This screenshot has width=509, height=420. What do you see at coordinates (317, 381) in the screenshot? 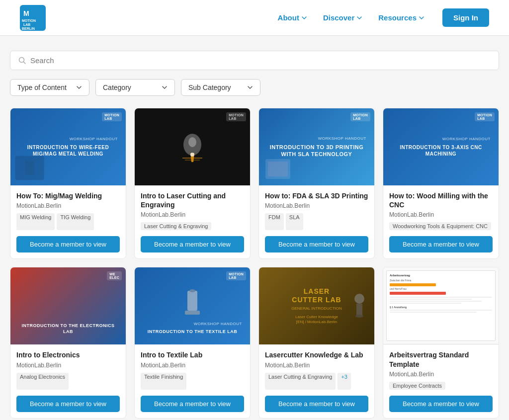
I see `card-body: Lasercutter Knowledge & LabMotionLab.Ber…` at bounding box center [317, 381].